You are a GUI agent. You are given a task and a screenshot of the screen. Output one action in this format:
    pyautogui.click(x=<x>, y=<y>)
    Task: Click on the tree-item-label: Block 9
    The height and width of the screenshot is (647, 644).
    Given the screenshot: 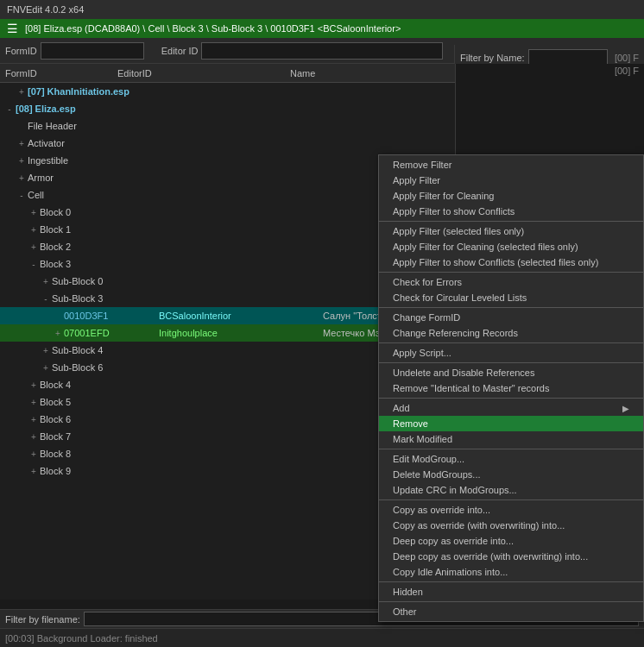 What is the action you would take?
    pyautogui.click(x=55, y=471)
    